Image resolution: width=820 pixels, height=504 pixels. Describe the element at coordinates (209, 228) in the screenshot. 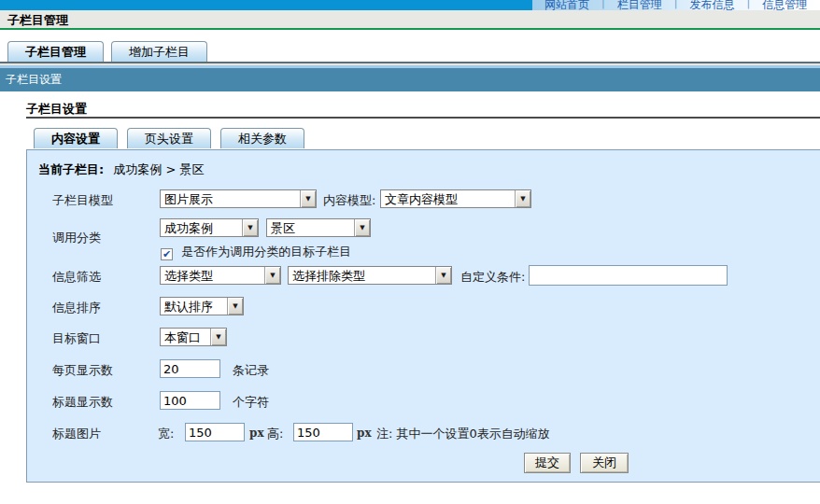

I see `category-parent-select: 成功案例 ▼` at that location.